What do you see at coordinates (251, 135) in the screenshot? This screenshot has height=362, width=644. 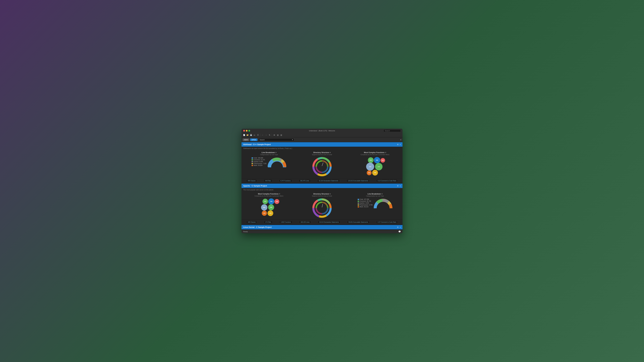 I see `save-icon: 💾` at bounding box center [251, 135].